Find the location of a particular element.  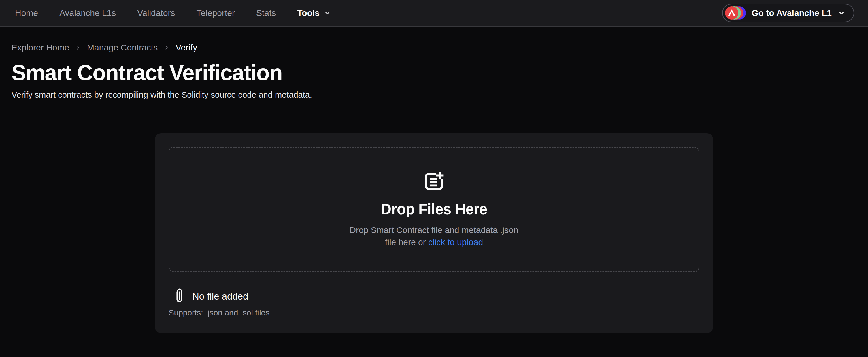

file-status-text: No file added is located at coordinates (220, 297).